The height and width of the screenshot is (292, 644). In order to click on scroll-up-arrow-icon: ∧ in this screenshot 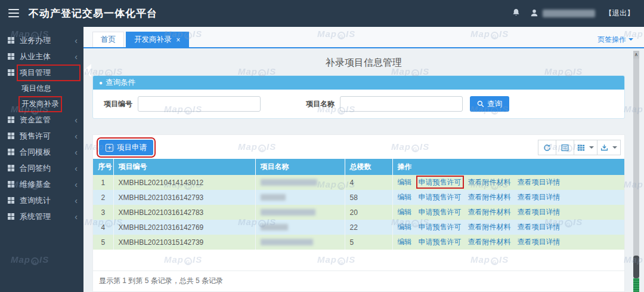, I will do `click(636, 55)`.